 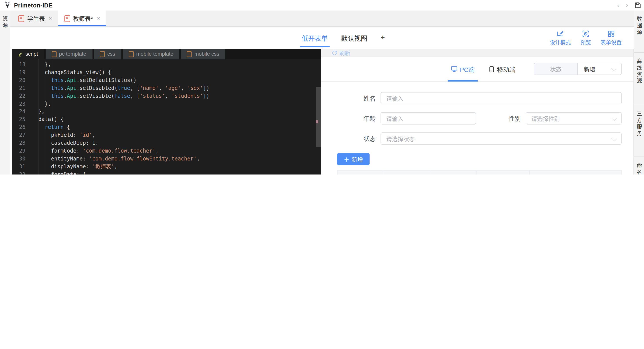 I want to click on code-text: pkField: 'id',, so click(x=60, y=136).